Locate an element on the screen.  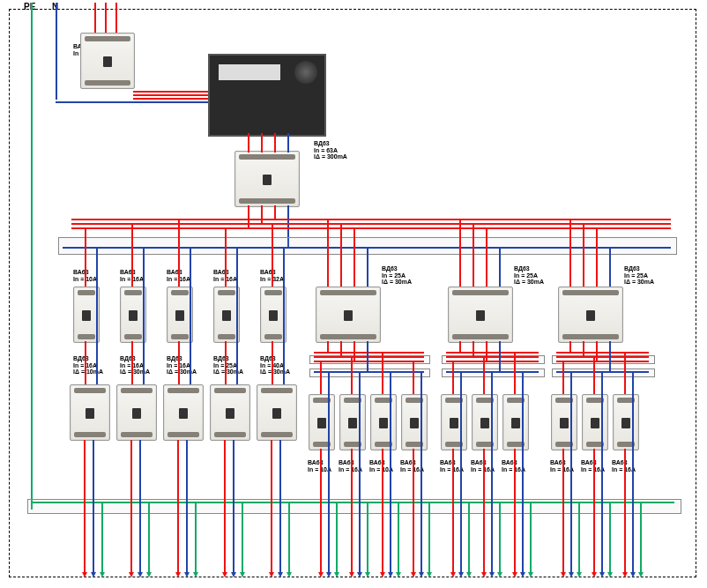
pe-label: PE is located at coordinates (30, 7).